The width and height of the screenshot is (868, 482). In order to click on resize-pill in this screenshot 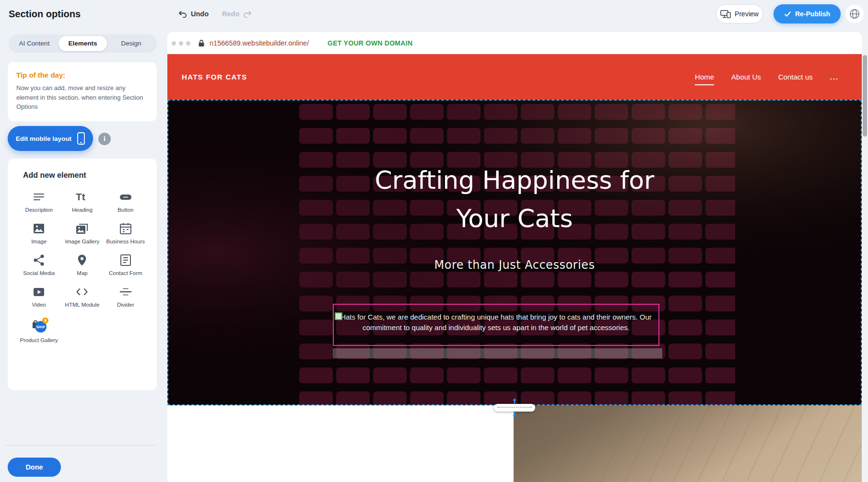, I will do `click(515, 408)`.